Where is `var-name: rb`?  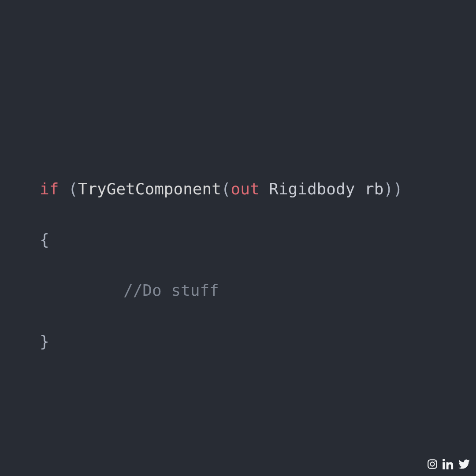 var-name: rb is located at coordinates (374, 189).